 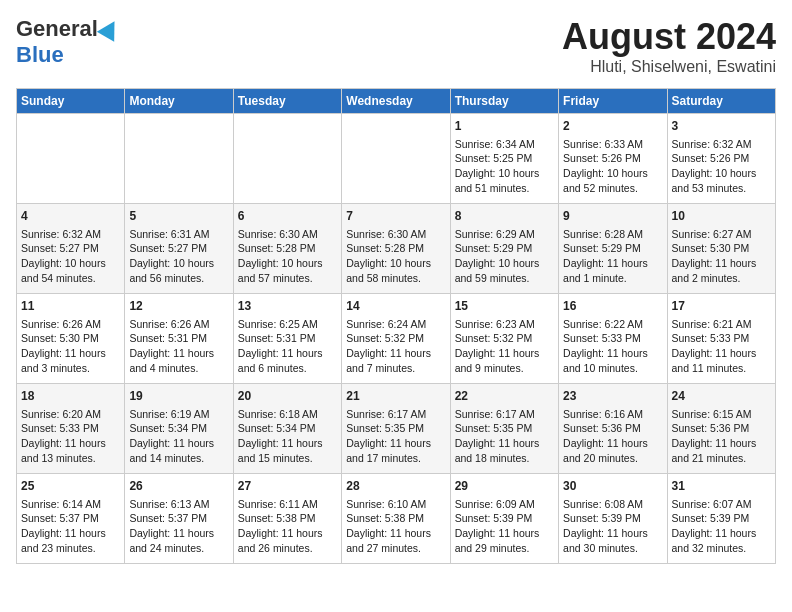 What do you see at coordinates (612, 166) in the screenshot?
I see `day-info: Sunrise: 6:33 AM Sunset: 5:26 PM Dayligh…` at bounding box center [612, 166].